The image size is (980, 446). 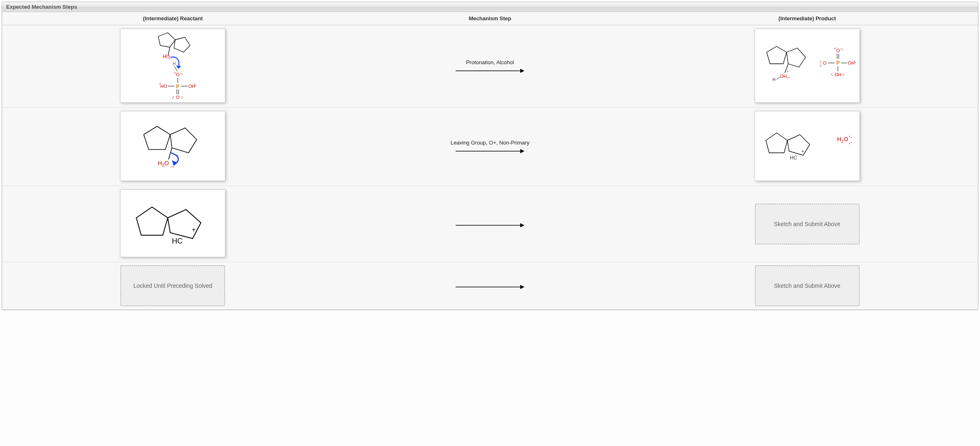 What do you see at coordinates (173, 286) in the screenshot?
I see `reactant-cell: Locked Until Preceding Solved` at bounding box center [173, 286].